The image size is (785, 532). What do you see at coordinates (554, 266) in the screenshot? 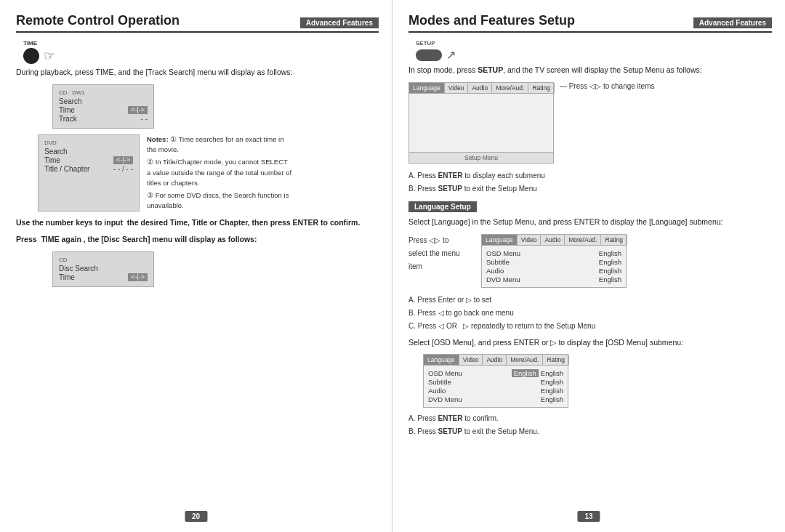
I see `lang-menu-content: OSD Menu English Subtitle English Audio …` at bounding box center [554, 266].